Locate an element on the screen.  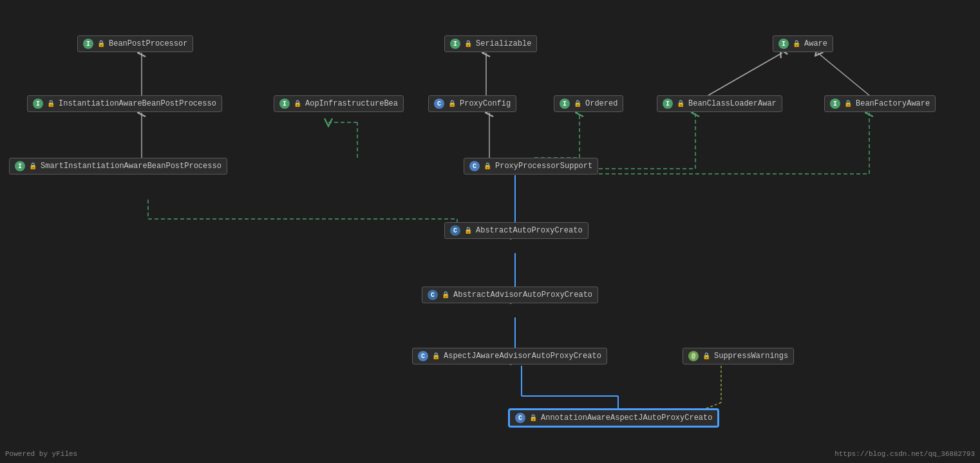
node-icon-g: @ is located at coordinates (693, 356).